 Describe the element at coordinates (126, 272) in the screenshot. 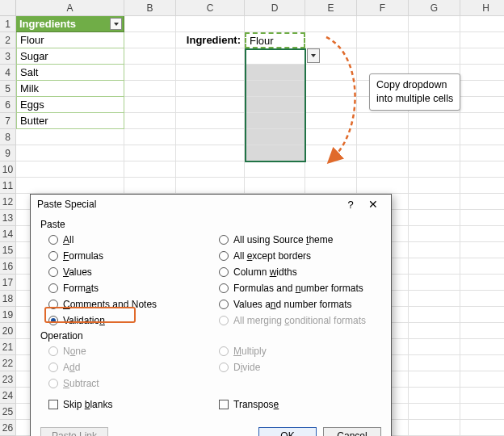

I see `radio-values: Values` at that location.